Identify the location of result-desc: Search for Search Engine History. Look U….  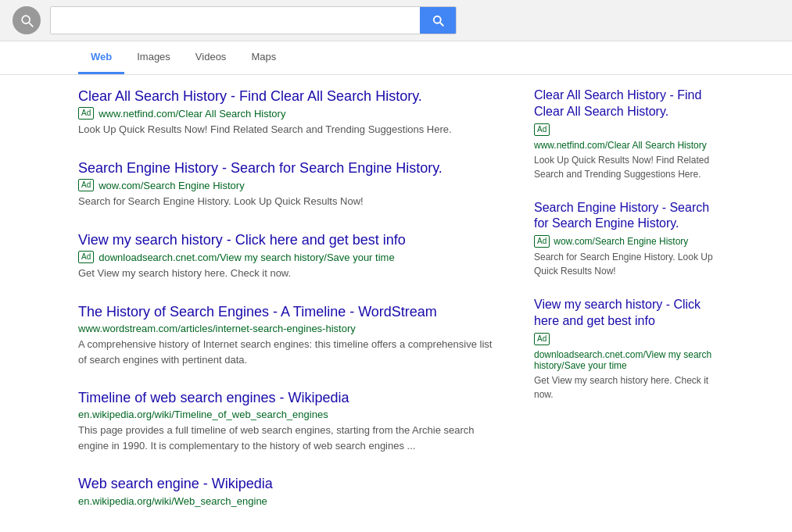
(291, 202).